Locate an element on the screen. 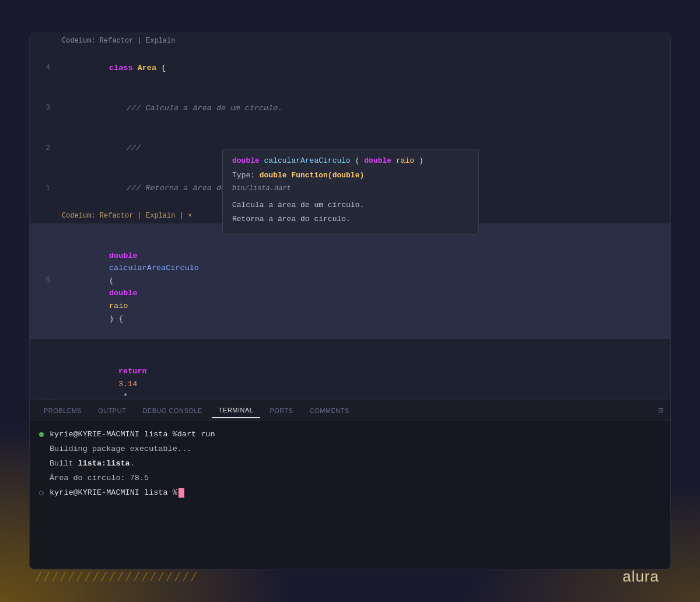 The image size is (700, 602). codeium-hint-1: Codeium: Refactor | Explain is located at coordinates (350, 41).